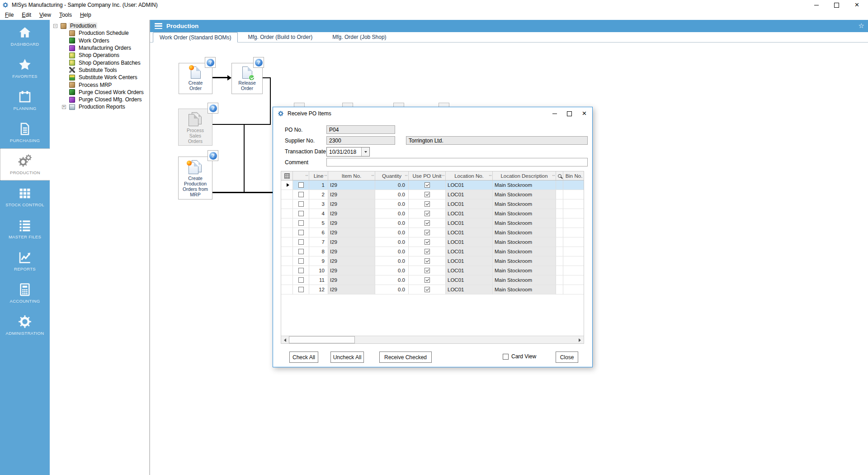 The height and width of the screenshot is (475, 868). What do you see at coordinates (432, 233) in the screenshot?
I see `table-row: 6I290.0LOC01Main Stockroom` at bounding box center [432, 233].